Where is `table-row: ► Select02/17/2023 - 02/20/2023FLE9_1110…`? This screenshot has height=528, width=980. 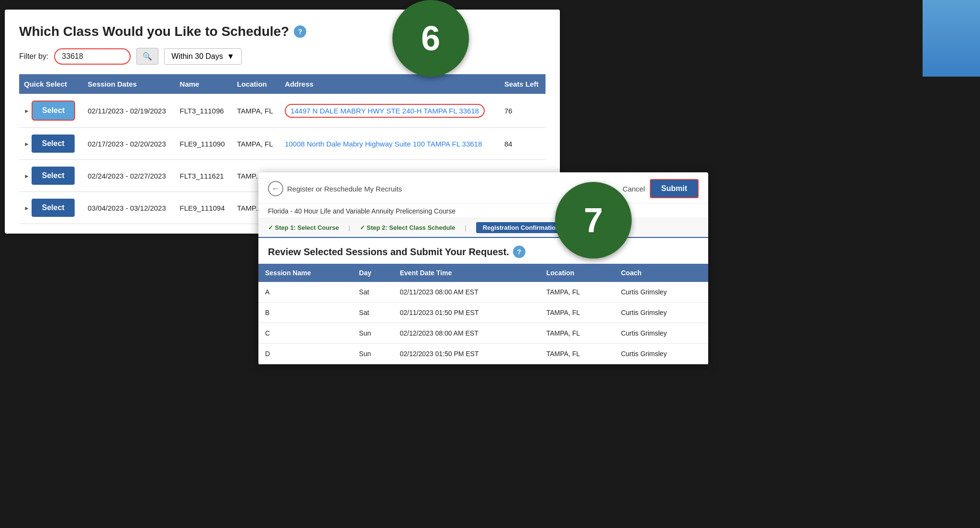 table-row: ► Select02/17/2023 - 02/20/2023FLE9_1110… is located at coordinates (282, 144).